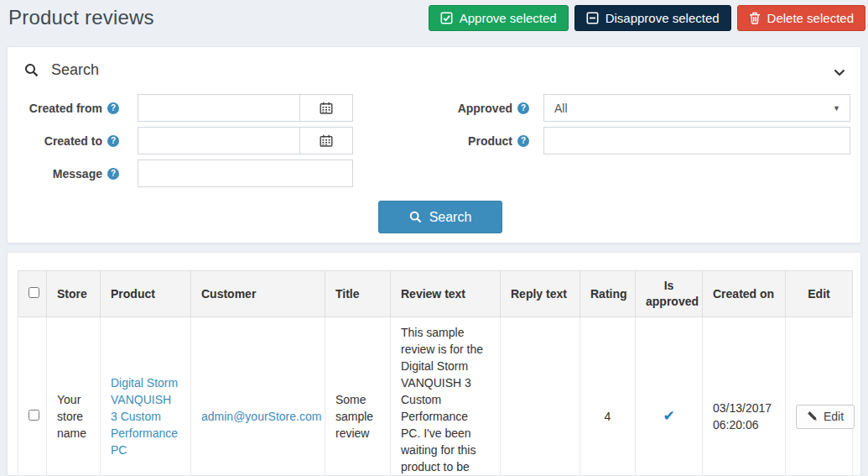  Describe the element at coordinates (839, 72) in the screenshot. I see `collapse-search-panel-button` at that location.